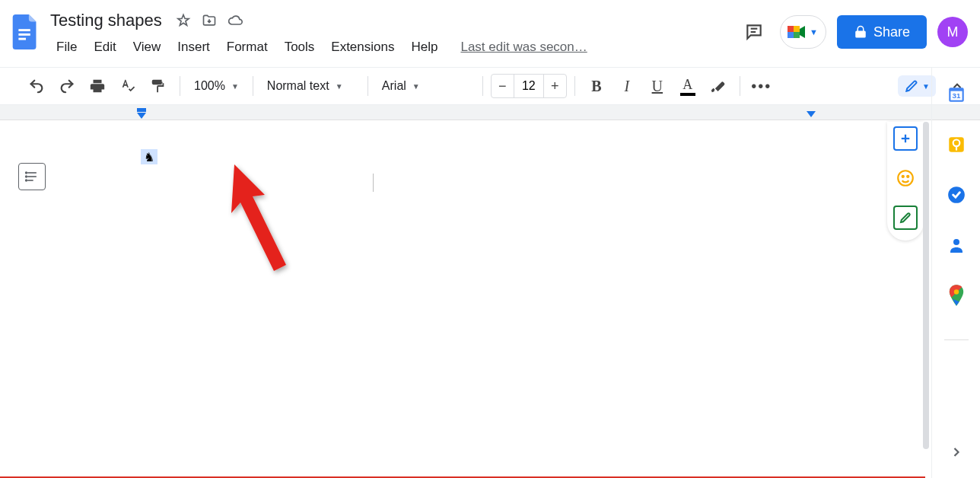  What do you see at coordinates (142, 113) in the screenshot?
I see `left-indent-marker` at bounding box center [142, 113].